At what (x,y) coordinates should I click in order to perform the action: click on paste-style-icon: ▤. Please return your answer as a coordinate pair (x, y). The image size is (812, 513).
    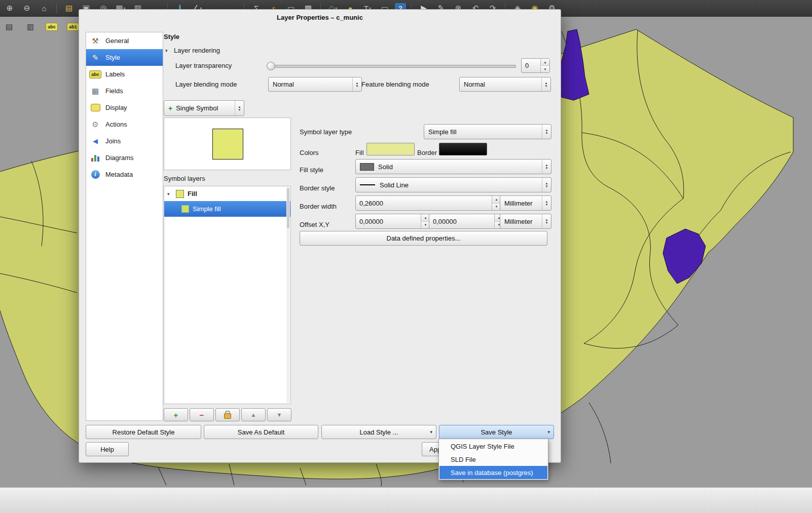
    Looking at the image, I should click on (9, 27).